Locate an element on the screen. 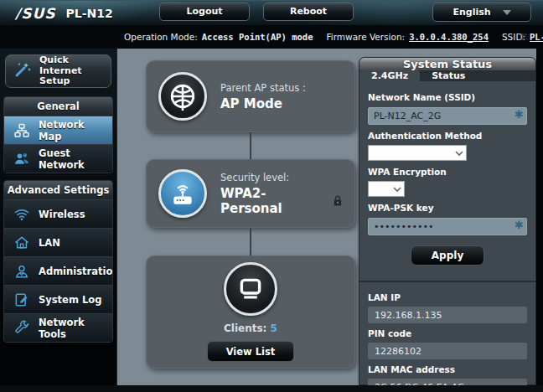  sidebar-item-wireless: Wireless is located at coordinates (59, 214).